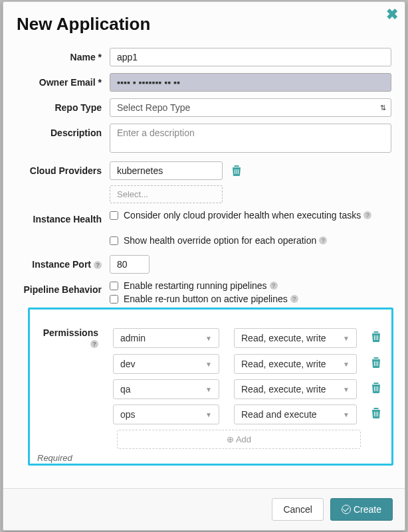  What do you see at coordinates (166, 364) in the screenshot?
I see `permission-role-dropdown: dev▼` at bounding box center [166, 364].